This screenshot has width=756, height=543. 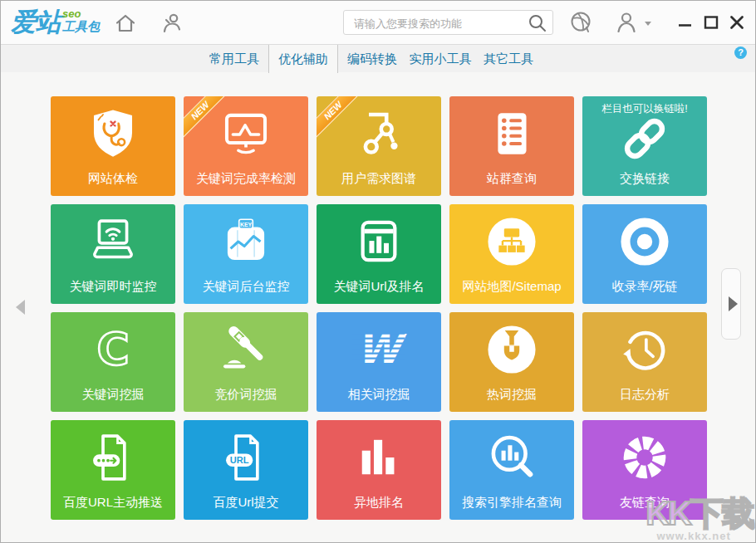 What do you see at coordinates (246, 457) in the screenshot?
I see `doc-url-icon: URL` at bounding box center [246, 457].